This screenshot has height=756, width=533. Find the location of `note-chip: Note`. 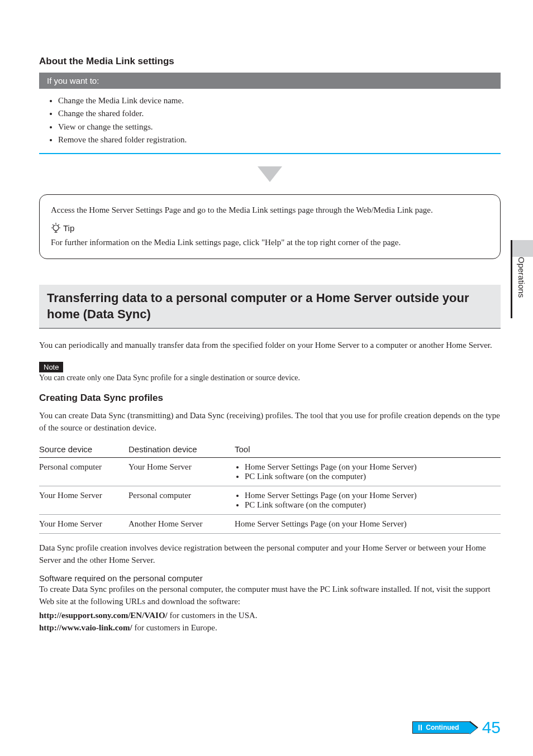

note-chip: Note is located at coordinates (51, 367).